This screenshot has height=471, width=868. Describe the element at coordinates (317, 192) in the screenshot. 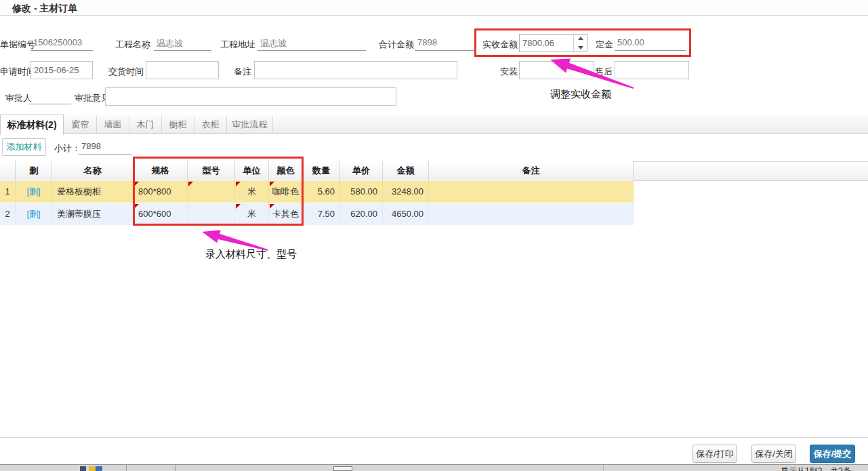

I see `table-row-1: 1 [删] 爱格板橱柜 800*800 米 咖啡色 5.60 580.00 32…` at that location.